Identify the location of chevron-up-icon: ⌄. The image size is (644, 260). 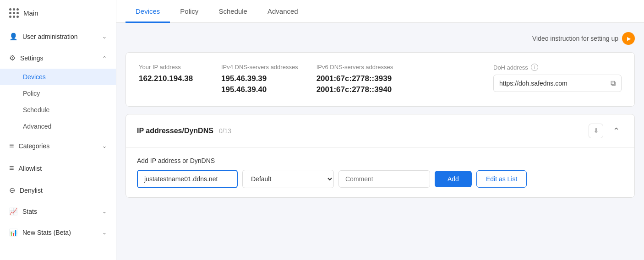
(104, 58).